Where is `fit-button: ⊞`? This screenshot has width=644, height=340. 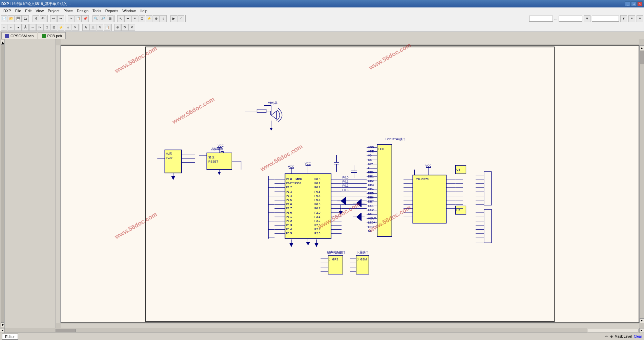
fit-button: ⊞ is located at coordinates (110, 19).